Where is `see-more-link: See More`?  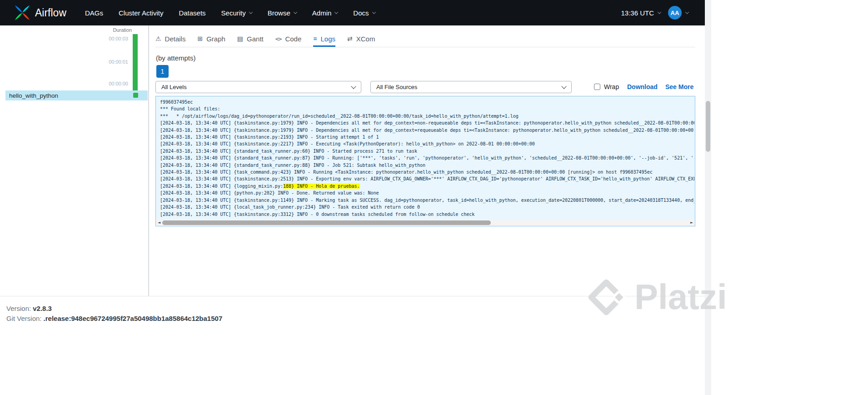 see-more-link: See More is located at coordinates (679, 87).